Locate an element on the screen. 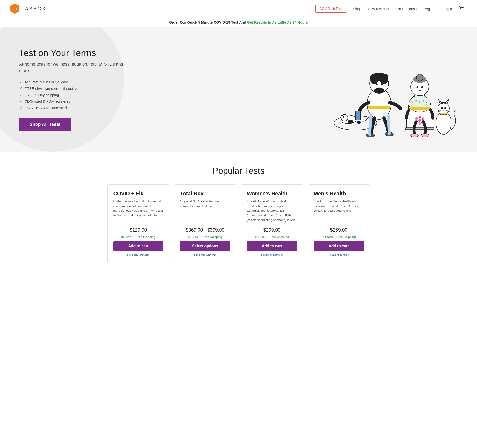  card-stock-0: In Stock – Free Shipping is located at coordinates (138, 237).